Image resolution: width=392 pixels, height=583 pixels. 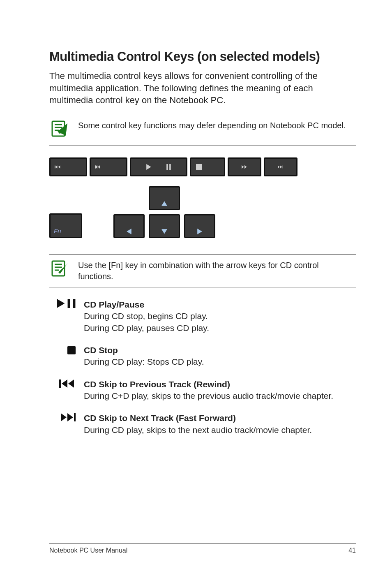 What do you see at coordinates (62, 417) in the screenshot?
I see `skip-next-icon` at bounding box center [62, 417].